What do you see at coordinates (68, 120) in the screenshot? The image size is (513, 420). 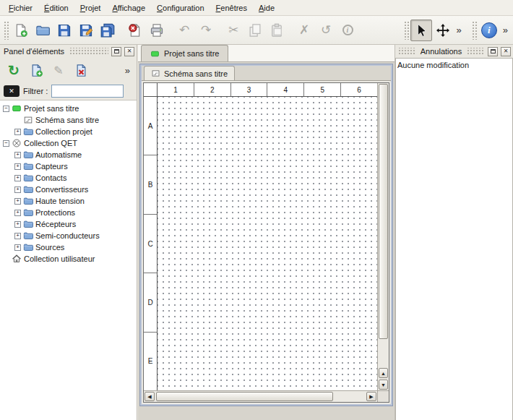 I see `tree-item: Schéma sans titre` at bounding box center [68, 120].